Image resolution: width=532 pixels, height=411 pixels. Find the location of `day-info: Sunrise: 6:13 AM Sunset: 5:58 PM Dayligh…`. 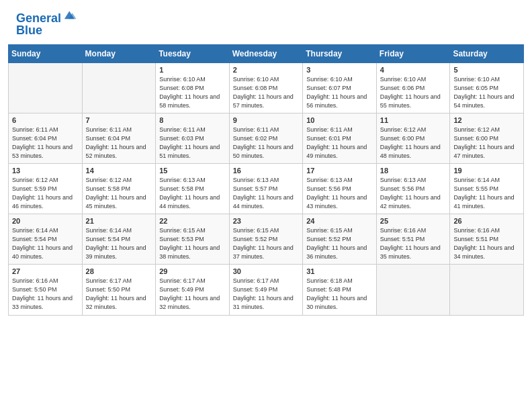

day-info: Sunrise: 6:13 AM Sunset: 5:58 PM Dayligh… is located at coordinates (192, 193).